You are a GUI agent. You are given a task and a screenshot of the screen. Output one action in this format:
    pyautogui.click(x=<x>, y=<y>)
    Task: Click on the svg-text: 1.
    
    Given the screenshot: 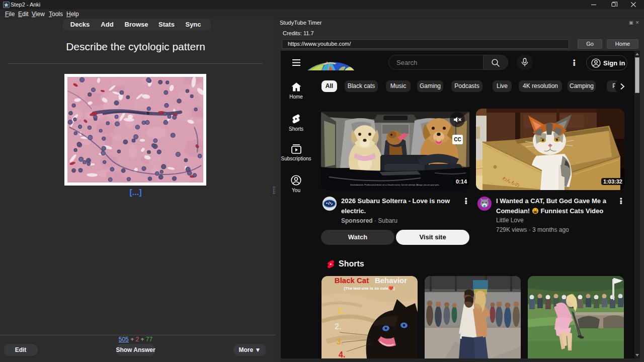 What is the action you would take?
    pyautogui.click(x=341, y=311)
    